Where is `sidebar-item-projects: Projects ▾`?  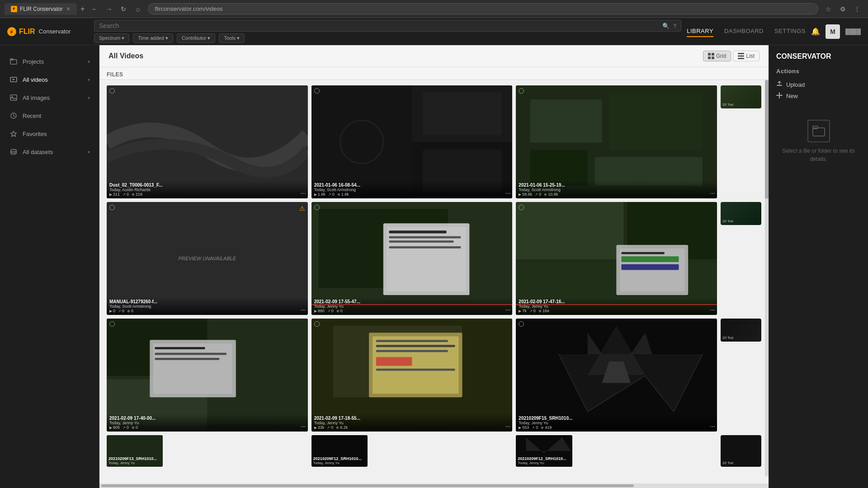 sidebar-item-projects: Projects ▾ is located at coordinates (50, 61).